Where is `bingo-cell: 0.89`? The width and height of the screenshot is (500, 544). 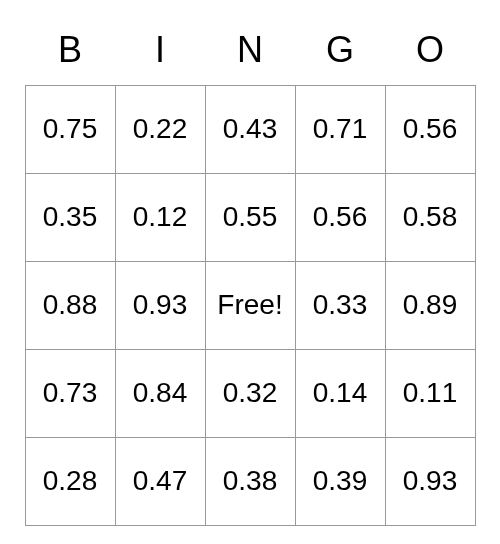
bingo-cell: 0.89 is located at coordinates (430, 305).